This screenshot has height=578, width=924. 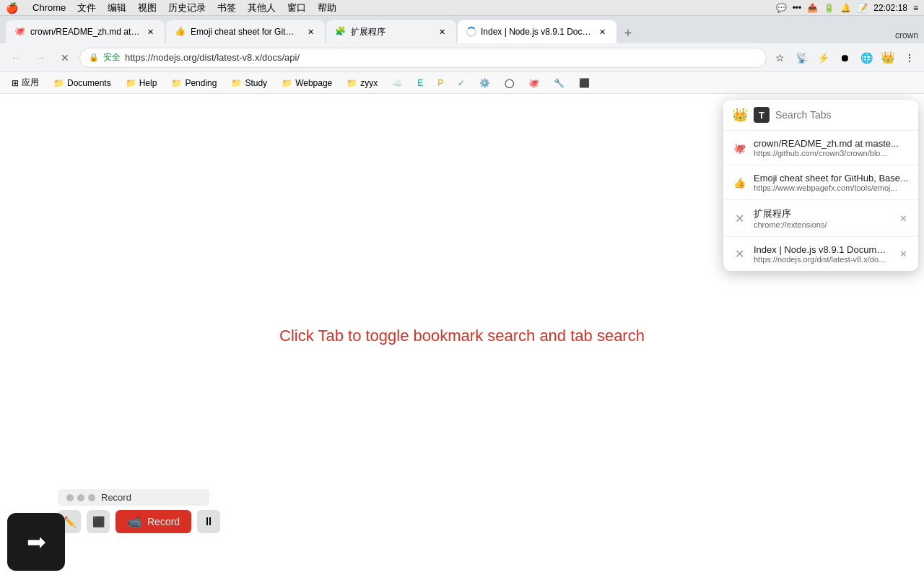 What do you see at coordinates (116, 497) in the screenshot?
I see `record-bar-label: Record` at bounding box center [116, 497].